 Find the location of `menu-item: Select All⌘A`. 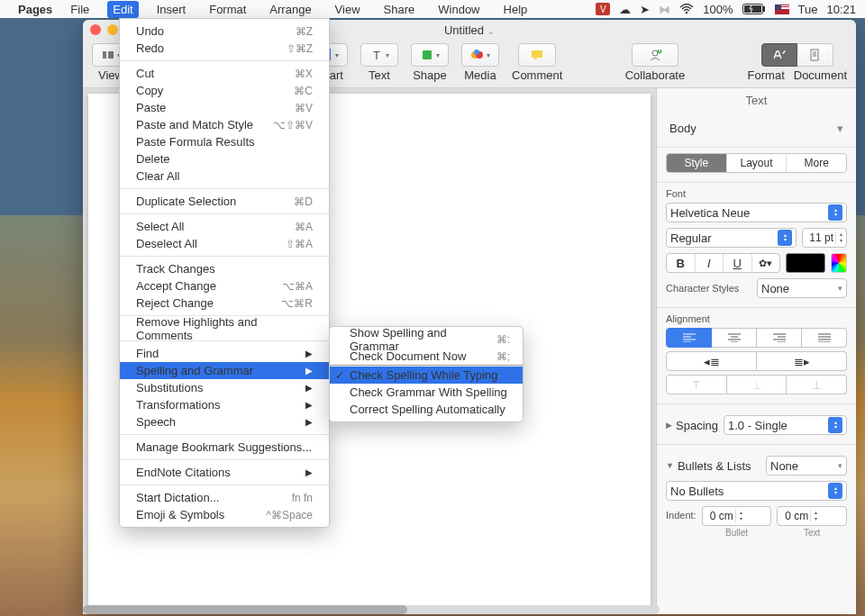

menu-item: Select All⌘A is located at coordinates (224, 227).